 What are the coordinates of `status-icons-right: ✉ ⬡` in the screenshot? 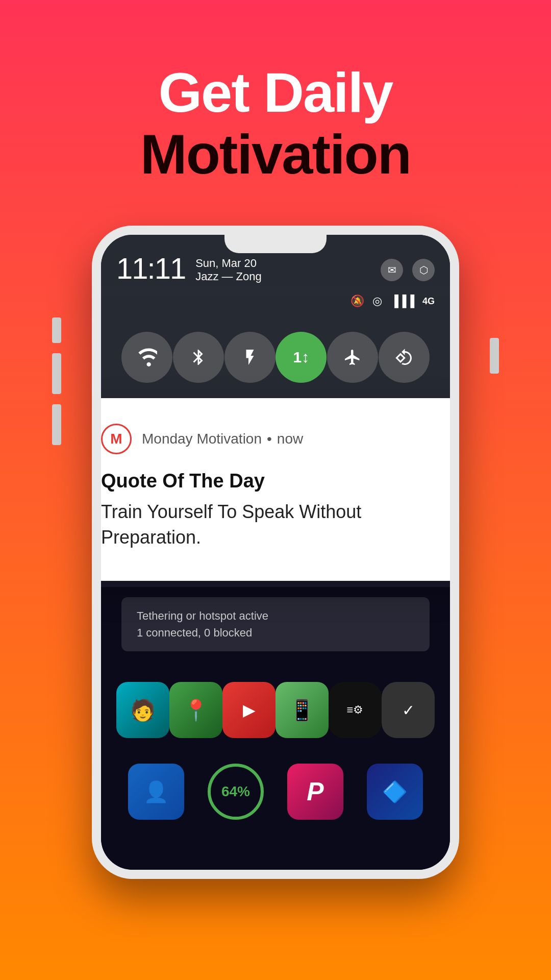 It's located at (408, 270).